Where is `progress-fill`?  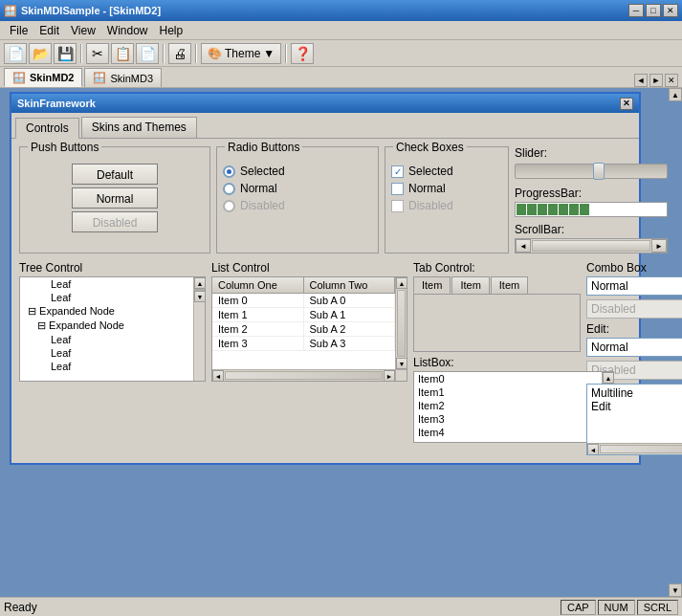
progress-fill is located at coordinates (553, 209).